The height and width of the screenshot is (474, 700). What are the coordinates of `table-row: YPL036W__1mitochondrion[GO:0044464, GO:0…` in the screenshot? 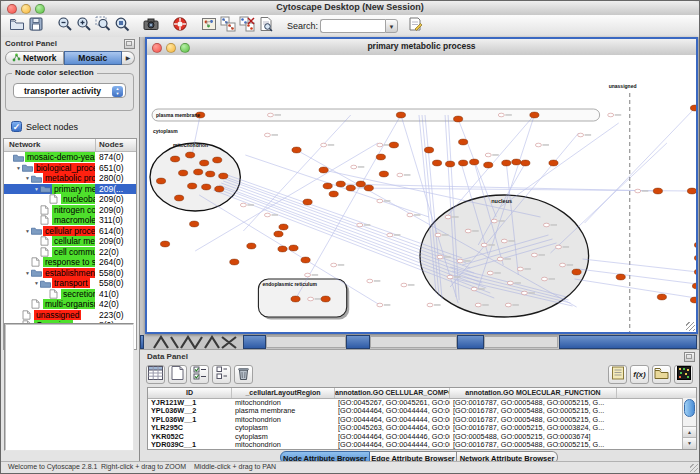 It's located at (422, 420).